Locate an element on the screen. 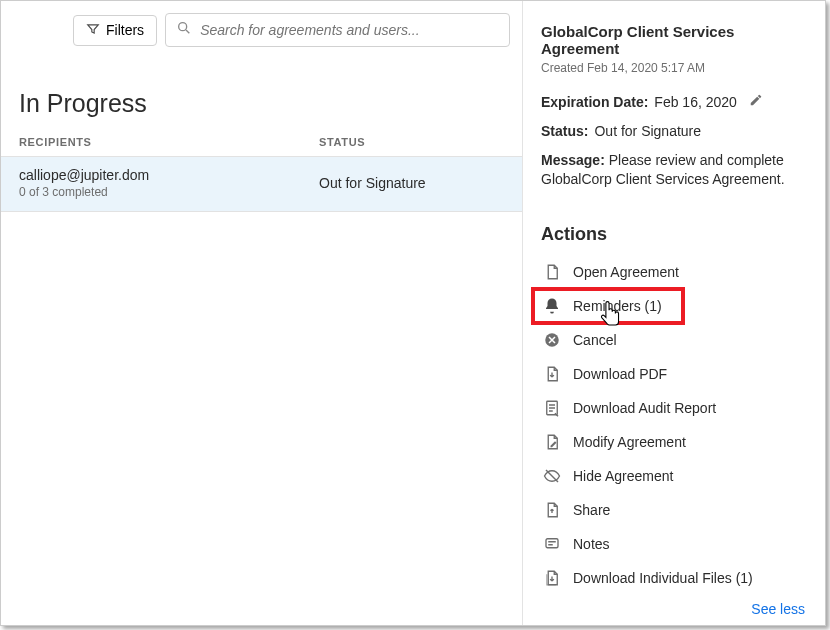 The width and height of the screenshot is (830, 630). action-download-multi: Download Individual Files (1) is located at coordinates (674, 578).